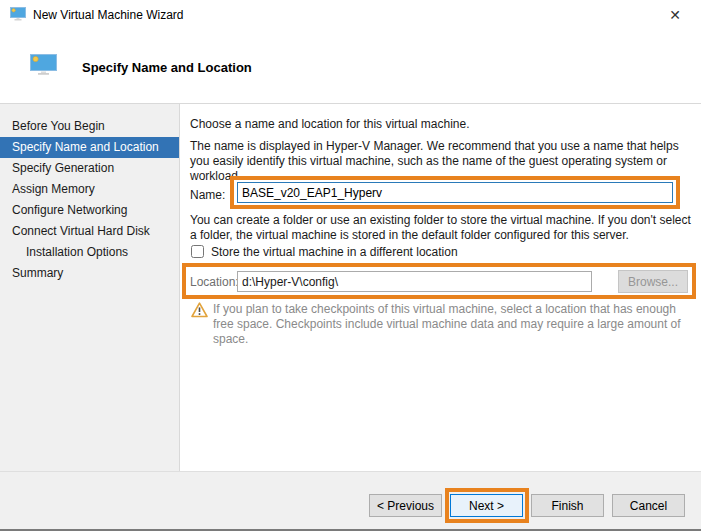  I want to click on sidebar-item-before-you-begin: Before You Begin, so click(90, 126).